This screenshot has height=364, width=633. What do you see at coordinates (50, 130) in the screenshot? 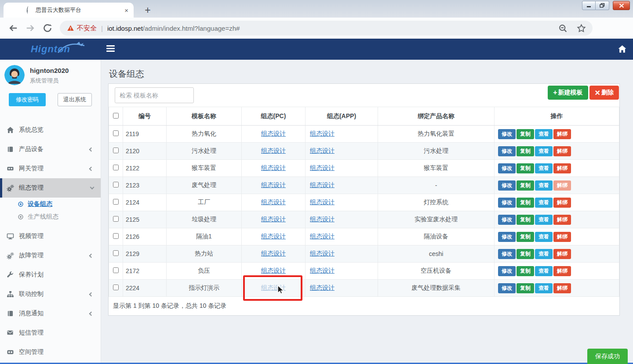
I see `sidebar-item-overview: 系统总览` at bounding box center [50, 130].